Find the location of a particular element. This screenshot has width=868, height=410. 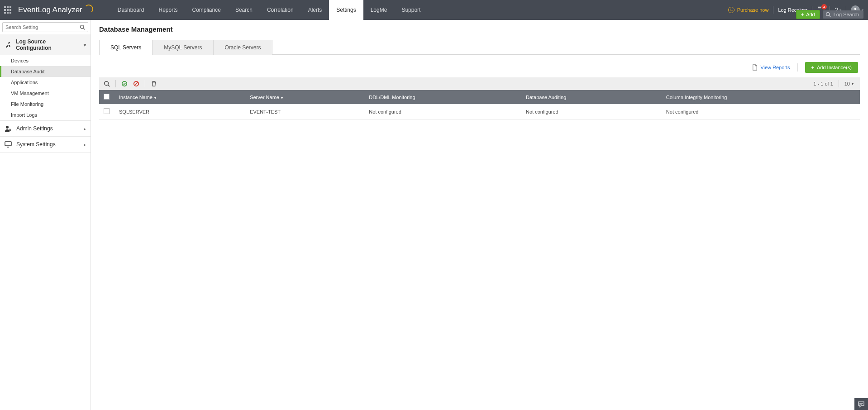

delete-button is located at coordinates (154, 84).